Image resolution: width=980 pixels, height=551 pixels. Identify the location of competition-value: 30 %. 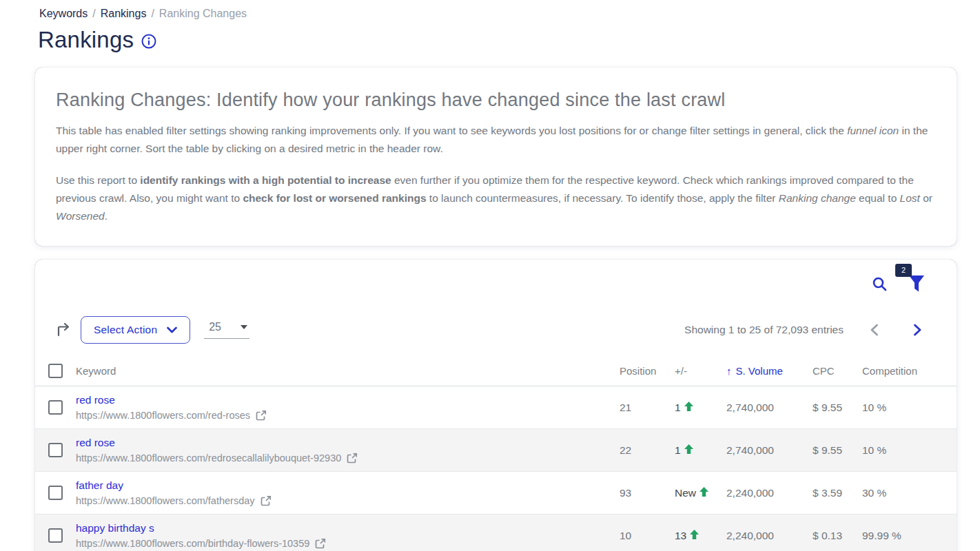
(910, 493).